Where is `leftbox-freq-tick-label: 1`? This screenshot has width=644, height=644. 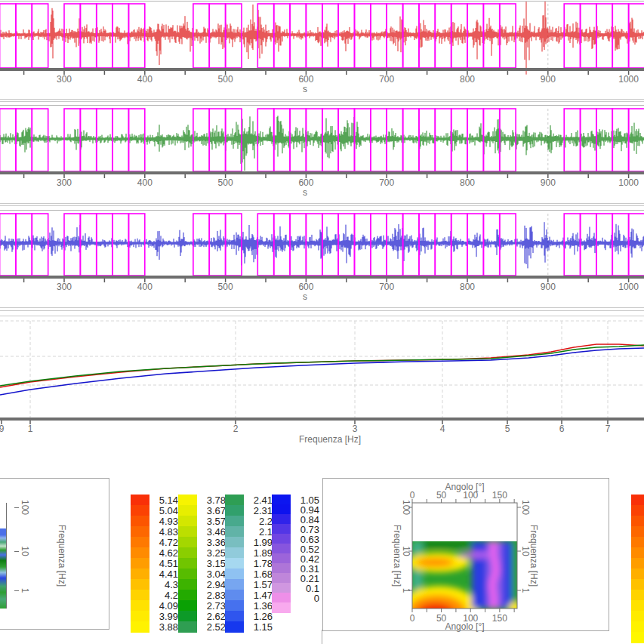
leftbox-freq-tick-label: 1 is located at coordinates (25, 590).